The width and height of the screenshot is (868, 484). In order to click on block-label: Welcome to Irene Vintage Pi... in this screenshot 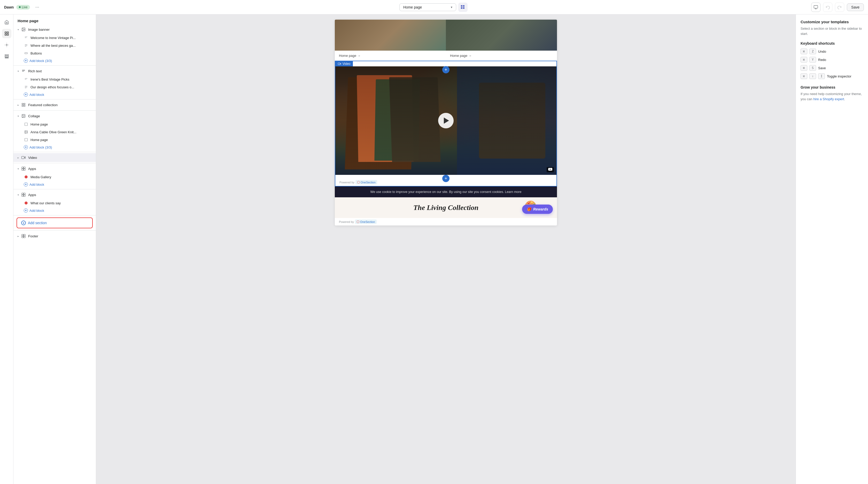, I will do `click(53, 38)`.